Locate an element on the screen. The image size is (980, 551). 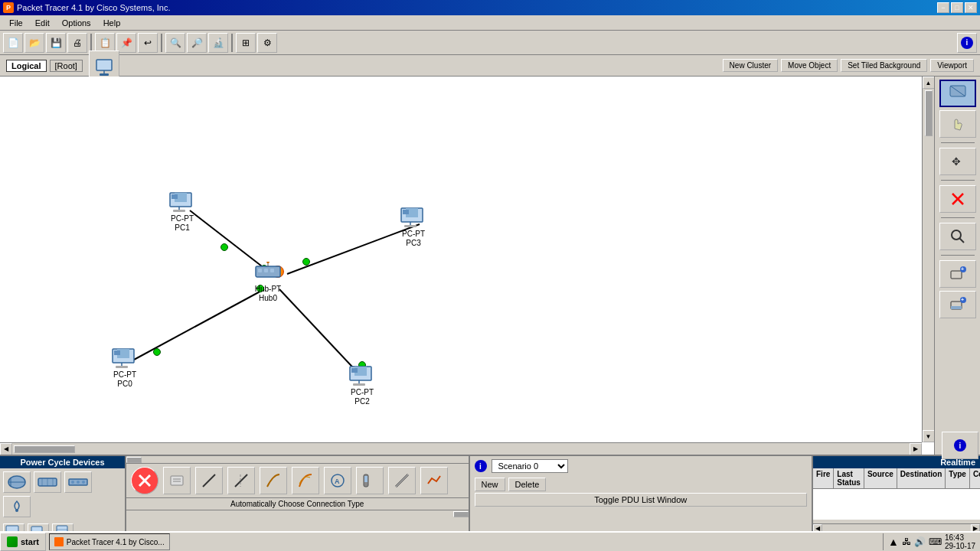
straight-icon is located at coordinates (209, 481).